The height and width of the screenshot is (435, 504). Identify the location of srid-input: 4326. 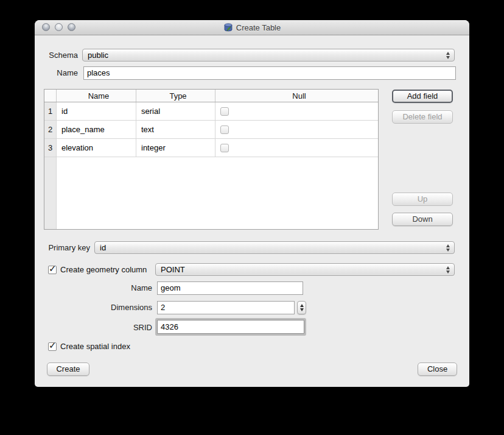
(231, 327).